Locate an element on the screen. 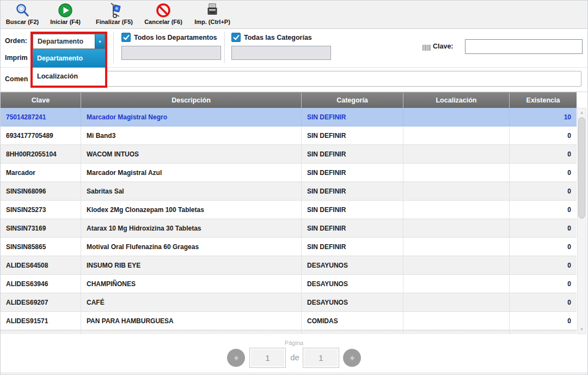 This screenshot has width=588, height=375. cell-clave: SINSIN73169 is located at coordinates (41, 228).